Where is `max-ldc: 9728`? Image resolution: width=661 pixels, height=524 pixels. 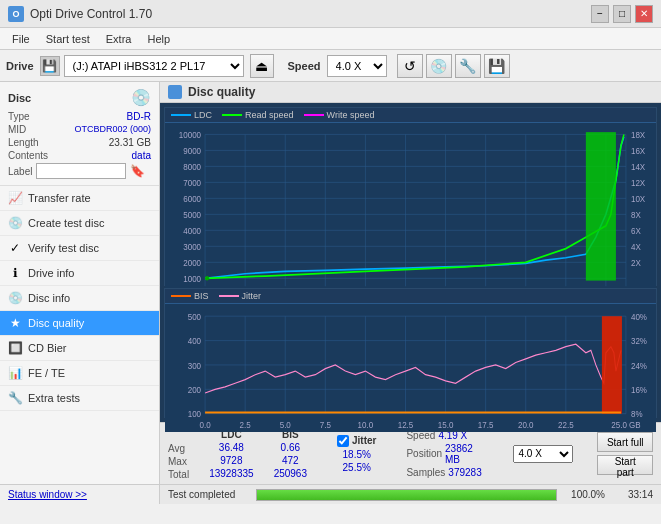
max-ldc: 9728 is located at coordinates (232, 460).